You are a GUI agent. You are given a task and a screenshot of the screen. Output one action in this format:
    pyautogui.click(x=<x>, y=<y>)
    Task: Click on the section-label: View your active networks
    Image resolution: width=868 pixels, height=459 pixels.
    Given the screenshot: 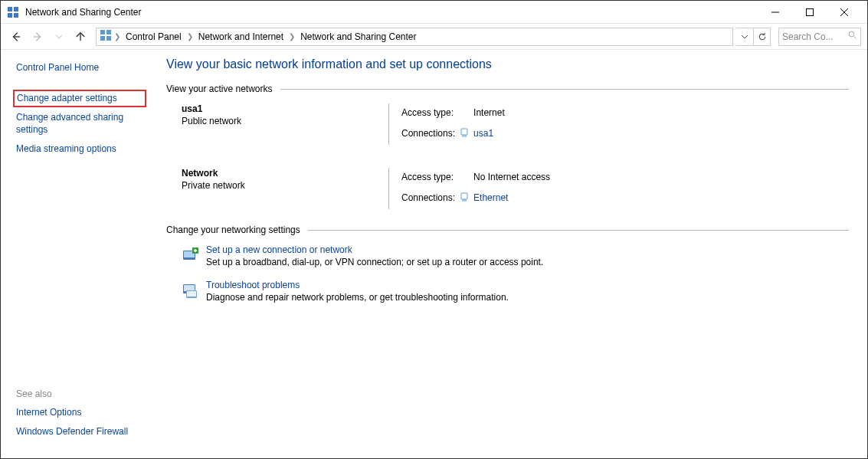 What is the action you would take?
    pyautogui.click(x=219, y=89)
    